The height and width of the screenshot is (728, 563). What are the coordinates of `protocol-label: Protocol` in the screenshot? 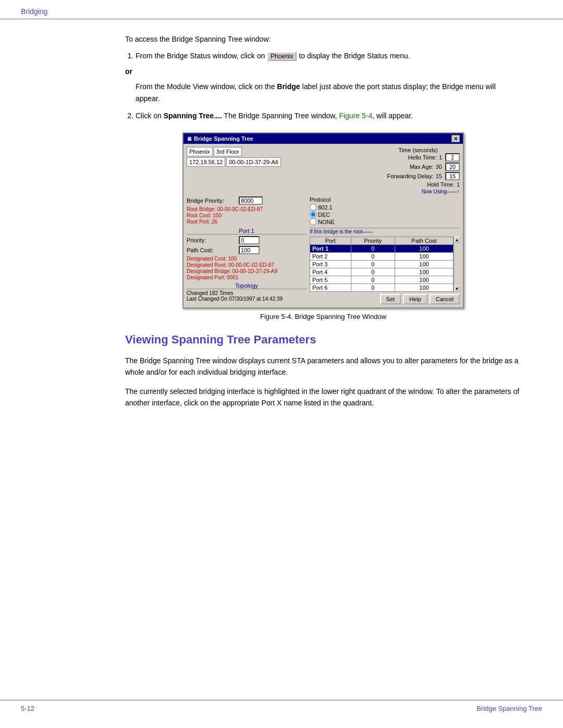 It's located at (385, 200).